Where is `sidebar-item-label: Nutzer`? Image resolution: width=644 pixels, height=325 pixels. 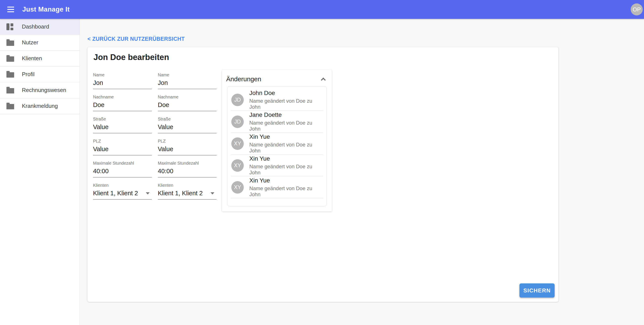 sidebar-item-label: Nutzer is located at coordinates (30, 42).